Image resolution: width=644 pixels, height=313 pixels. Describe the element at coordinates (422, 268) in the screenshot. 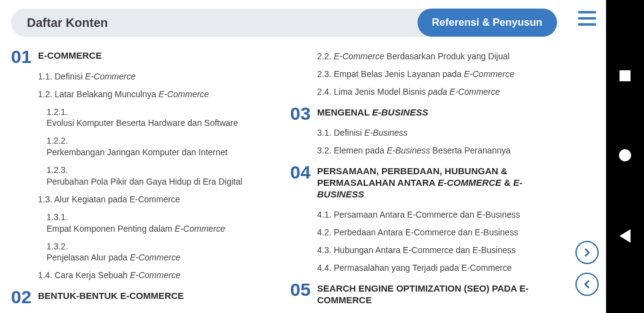

I see `toc-item-text: Permasalahan yang Terjadi pada E-Commerc…` at that location.